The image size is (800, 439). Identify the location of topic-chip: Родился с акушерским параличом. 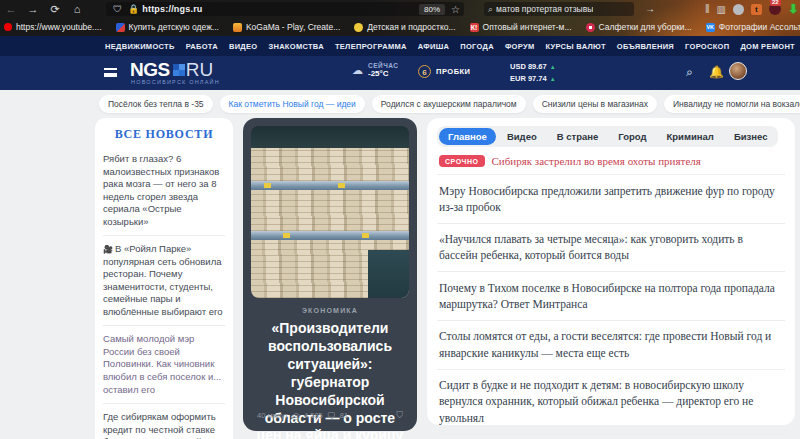
(449, 104).